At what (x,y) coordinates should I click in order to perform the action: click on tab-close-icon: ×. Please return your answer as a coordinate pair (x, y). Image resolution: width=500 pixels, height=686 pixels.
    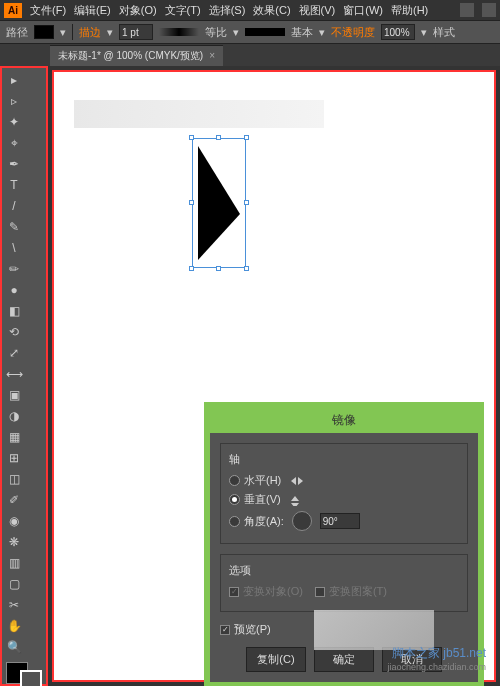
    Looking at the image, I should click on (212, 56).